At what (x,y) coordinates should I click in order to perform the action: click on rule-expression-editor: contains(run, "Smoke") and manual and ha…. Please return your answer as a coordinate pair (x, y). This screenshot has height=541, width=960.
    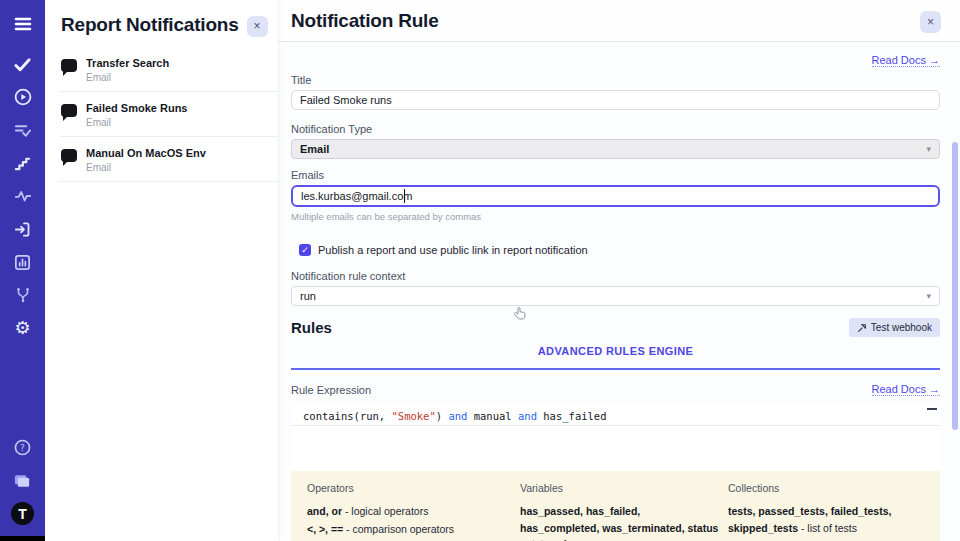
    Looking at the image, I should click on (616, 438).